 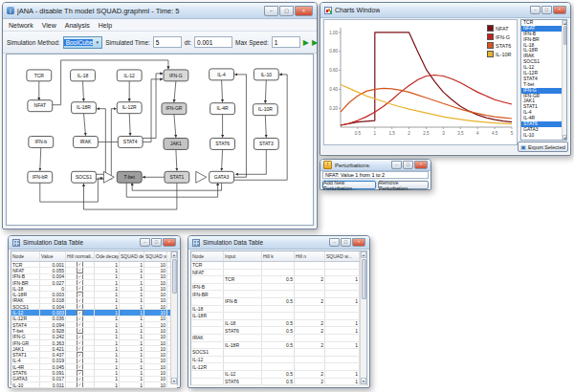 I want to click on column-header: SQUAD st..., so click(x=156, y=256).